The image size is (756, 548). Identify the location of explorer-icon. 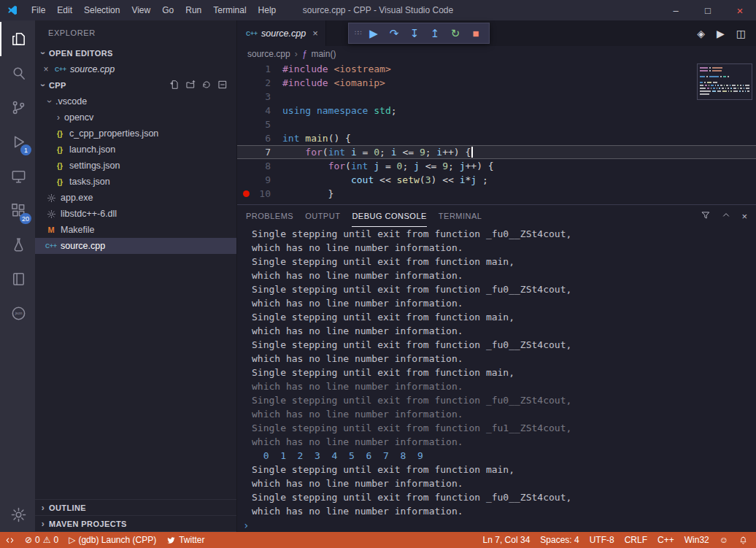
(18, 39).